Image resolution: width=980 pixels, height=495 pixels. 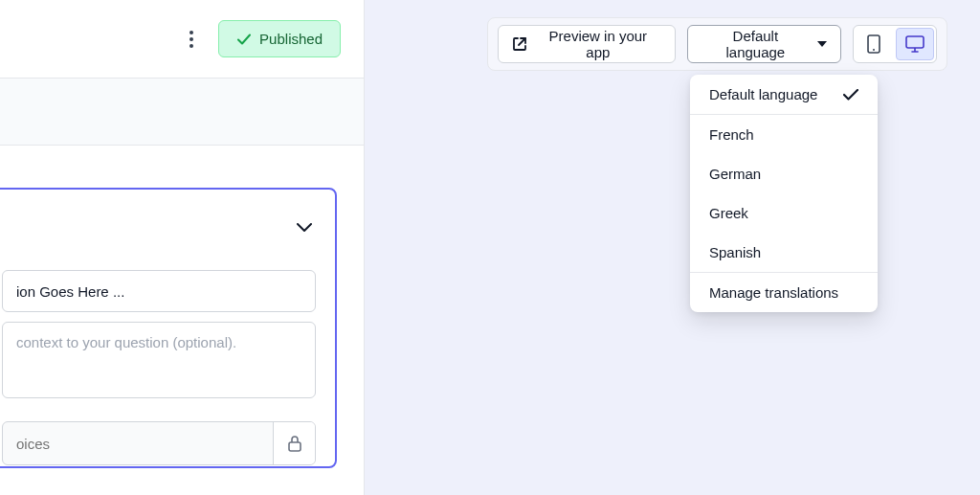 What do you see at coordinates (784, 253) in the screenshot?
I see `dropdown-item-spanish: Spanish` at bounding box center [784, 253].